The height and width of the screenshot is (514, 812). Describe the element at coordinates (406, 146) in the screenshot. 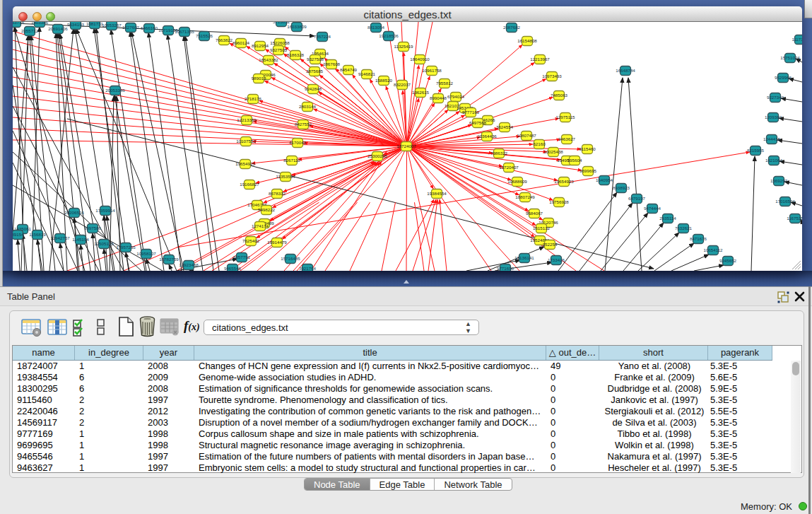

I see `svg-text: 18724007` at that location.